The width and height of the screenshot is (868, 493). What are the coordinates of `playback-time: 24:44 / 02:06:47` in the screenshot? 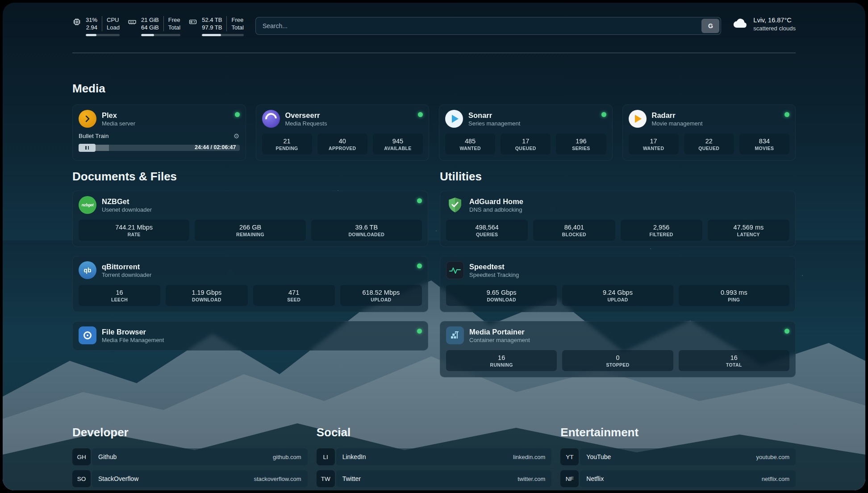 It's located at (215, 147).